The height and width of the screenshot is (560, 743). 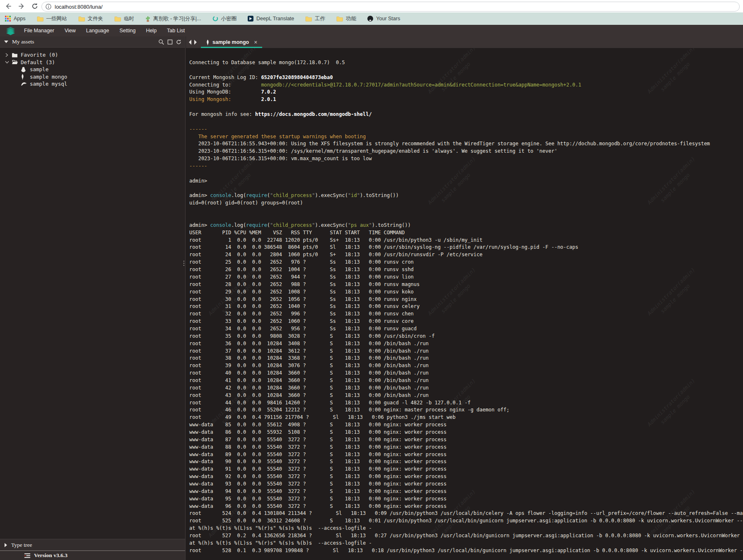 I want to click on jumpserver-logo-icon, so click(x=11, y=31).